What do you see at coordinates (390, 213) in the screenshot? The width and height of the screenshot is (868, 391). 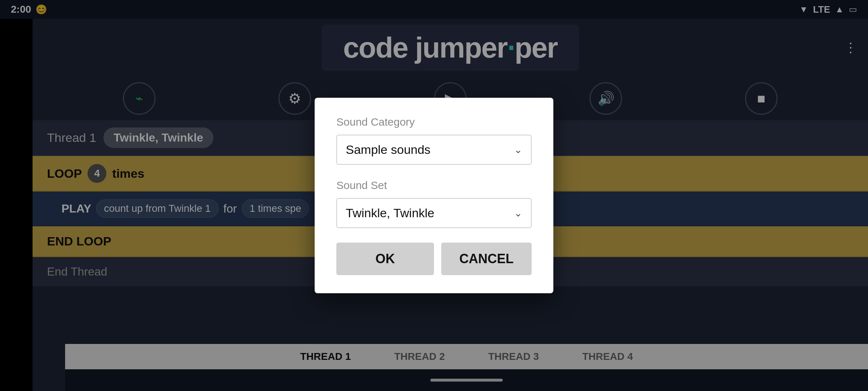 I see `sound-set-value: Twinkle, Twinkle` at bounding box center [390, 213].